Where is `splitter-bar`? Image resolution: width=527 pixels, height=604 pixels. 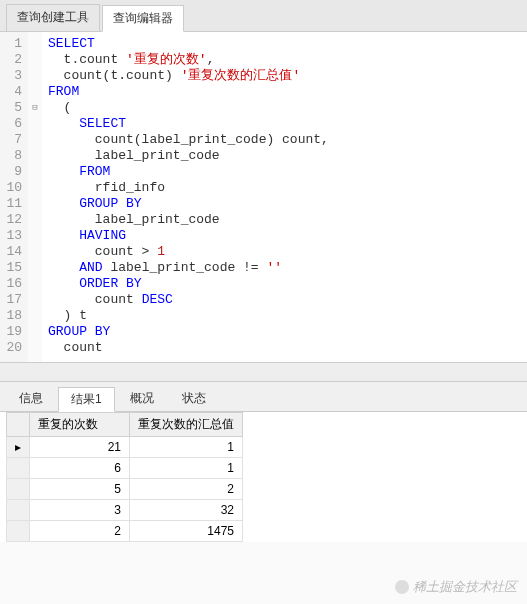 splitter-bar is located at coordinates (264, 372).